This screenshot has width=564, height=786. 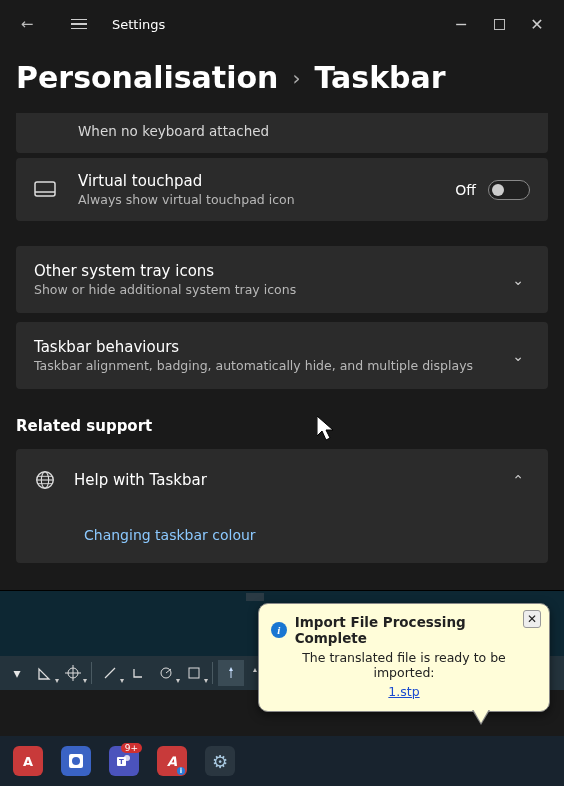 I want to click on help-with-taskbar-row: Help with Taskbar ⌃, so click(x=282, y=480).